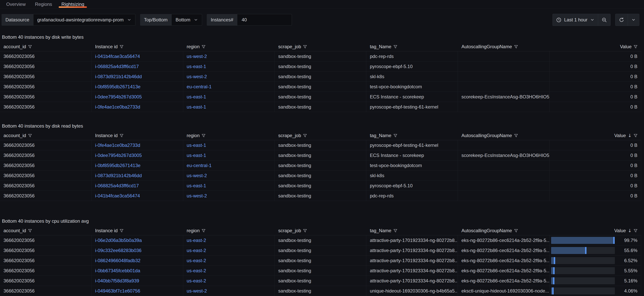  Describe the element at coordinates (118, 261) in the screenshot. I see `instance-link: i-08624966048fadb32` at that location.